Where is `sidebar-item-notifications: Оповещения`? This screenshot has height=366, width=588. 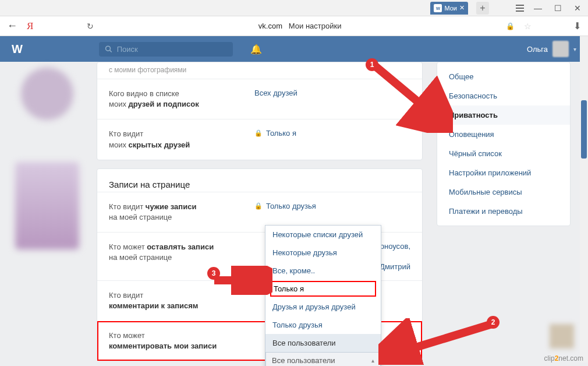
sidebar-item-notifications: Оповещения is located at coordinates (504, 134).